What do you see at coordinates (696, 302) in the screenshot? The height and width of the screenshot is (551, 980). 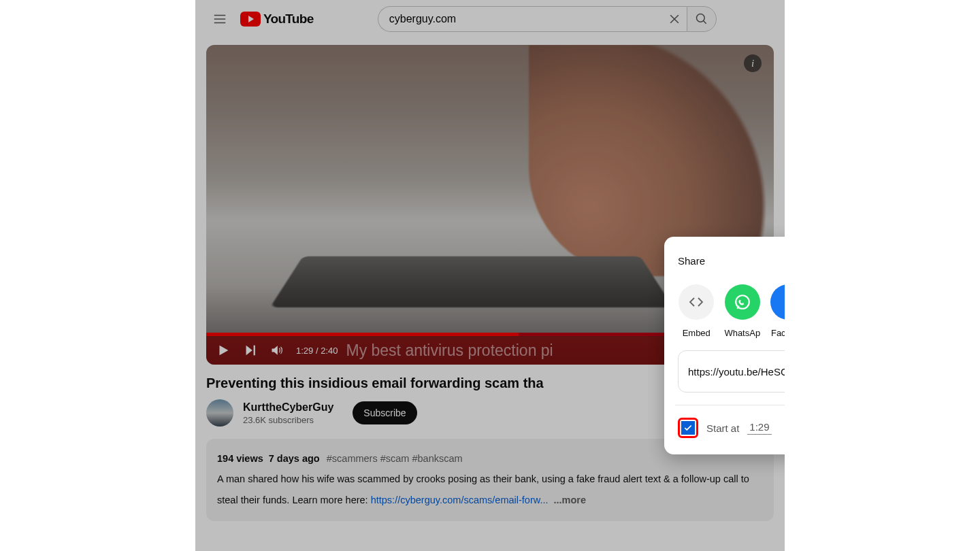 I see `embed-icon` at bounding box center [696, 302].